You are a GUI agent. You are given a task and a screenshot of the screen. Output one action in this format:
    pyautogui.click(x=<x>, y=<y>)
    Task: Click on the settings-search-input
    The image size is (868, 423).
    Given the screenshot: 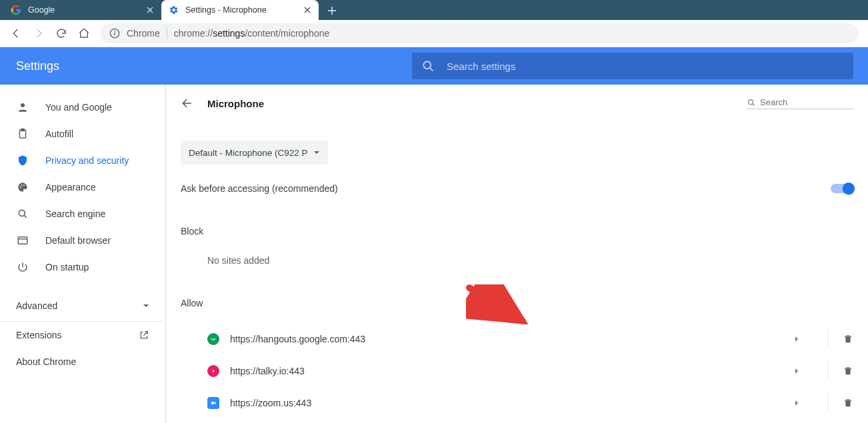 What is the action you would take?
    pyautogui.click(x=645, y=67)
    